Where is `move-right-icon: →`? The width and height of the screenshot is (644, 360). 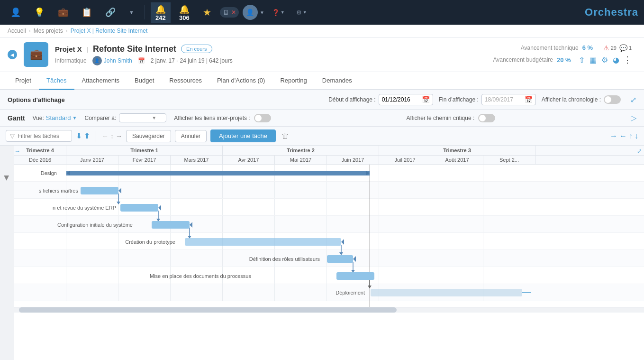
move-right-icon: → is located at coordinates (614, 136).